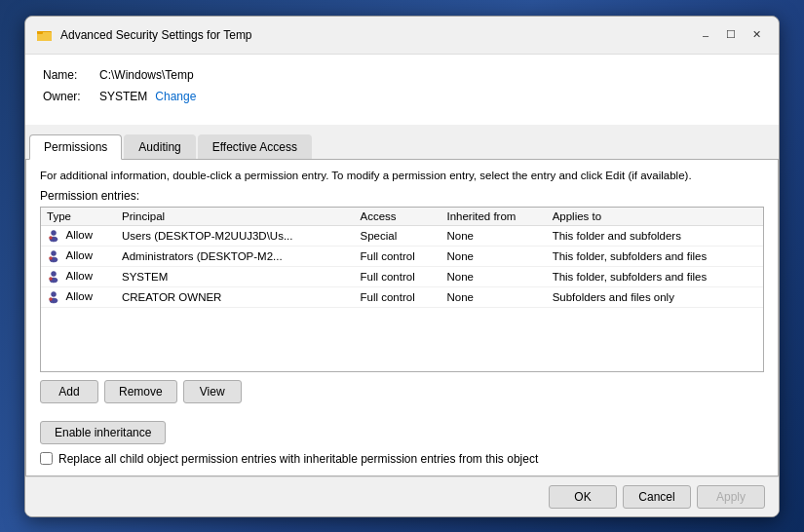  What do you see at coordinates (298, 459) in the screenshot?
I see `replace-checkbox-label: Replace all child object permission entr…` at bounding box center [298, 459].